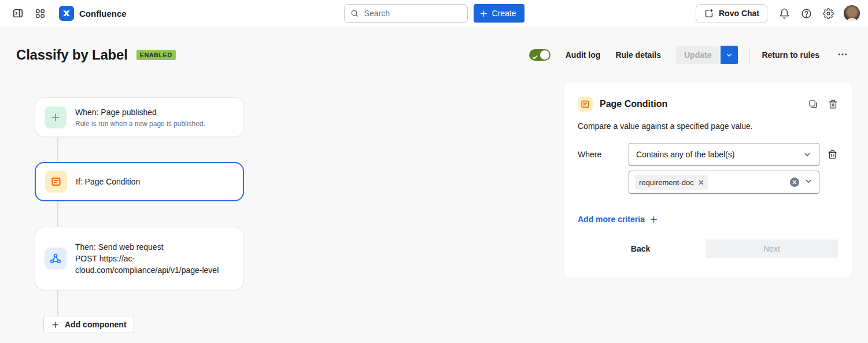  What do you see at coordinates (685, 154) in the screenshot?
I see `condition-type-value: Contains any of the label(s)` at bounding box center [685, 154].